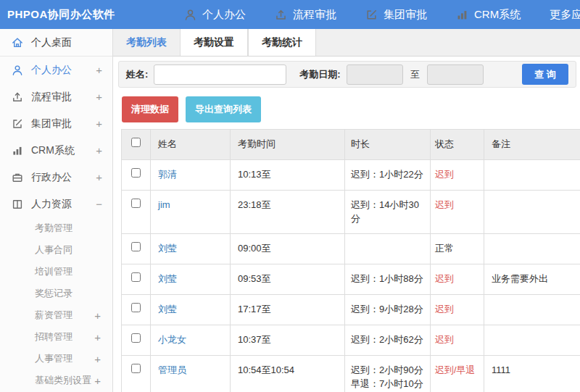 This screenshot has height=392, width=580. Describe the element at coordinates (223, 109) in the screenshot. I see `export-list-button: 导出查询列表` at that location.